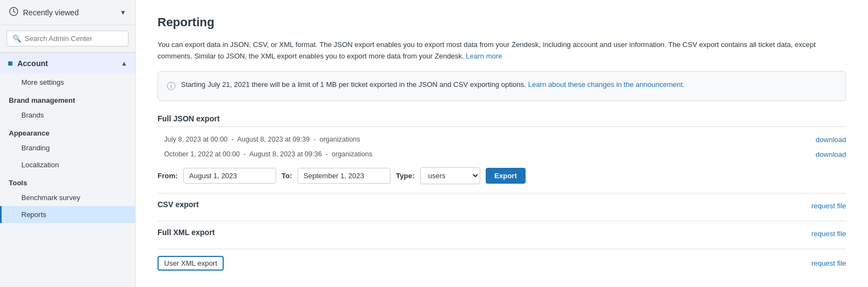 This screenshot has width=868, height=287. I want to click on account-section-label: Account, so click(33, 63).